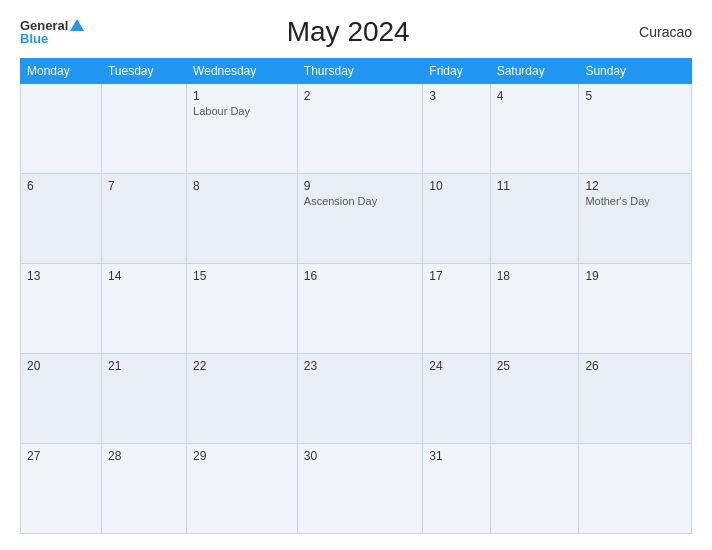  Describe the element at coordinates (456, 366) in the screenshot. I see `day-number: 24` at that location.